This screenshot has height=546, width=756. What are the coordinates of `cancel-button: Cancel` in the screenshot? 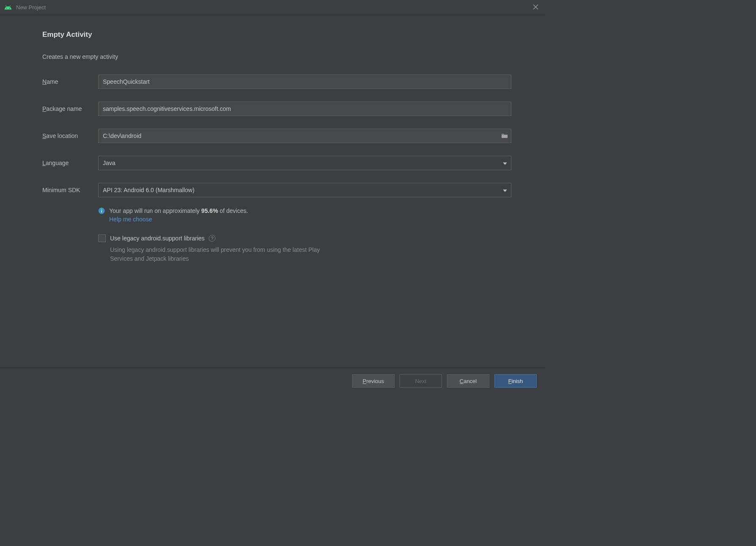 It's located at (468, 381).